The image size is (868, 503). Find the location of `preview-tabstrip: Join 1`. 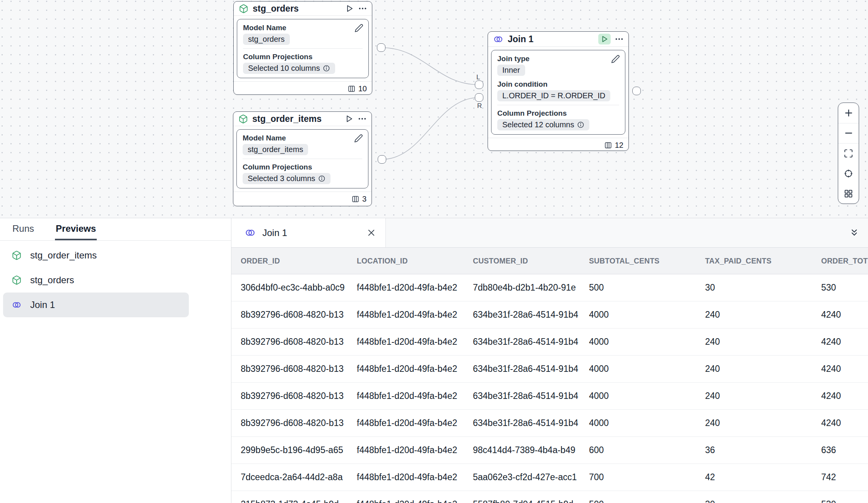

preview-tabstrip: Join 1 is located at coordinates (550, 233).